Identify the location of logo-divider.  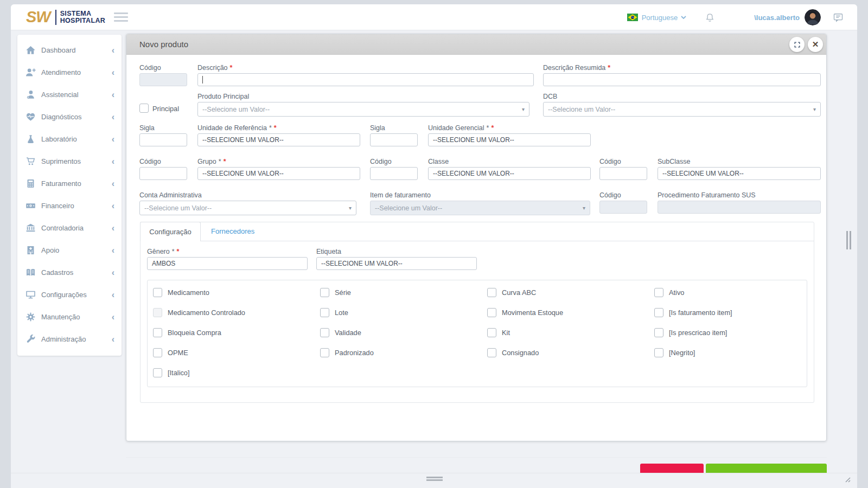
(56, 17).